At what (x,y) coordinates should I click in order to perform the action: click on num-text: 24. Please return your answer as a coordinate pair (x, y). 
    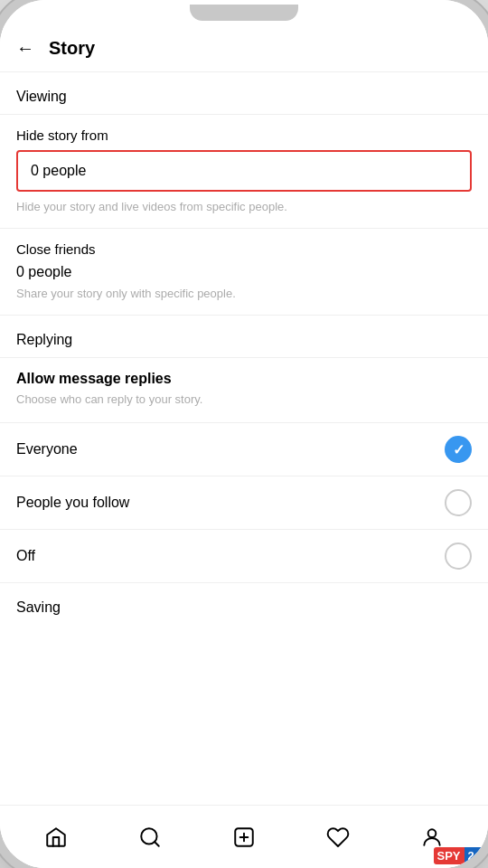
    Looking at the image, I should click on (474, 855).